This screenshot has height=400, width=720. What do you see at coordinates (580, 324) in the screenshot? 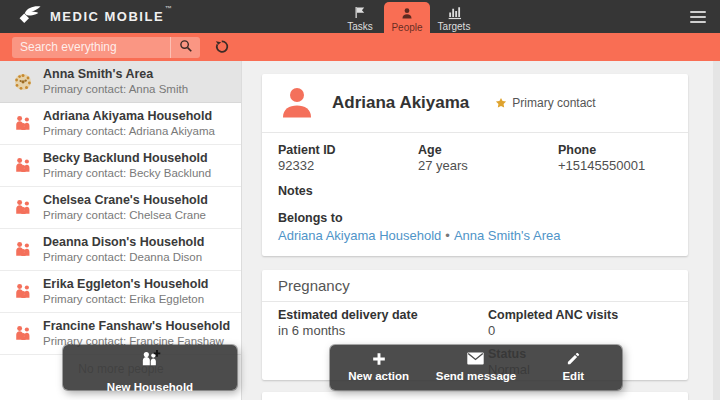
I see `field-anc-visits: Completed ANC visits 0` at bounding box center [580, 324].